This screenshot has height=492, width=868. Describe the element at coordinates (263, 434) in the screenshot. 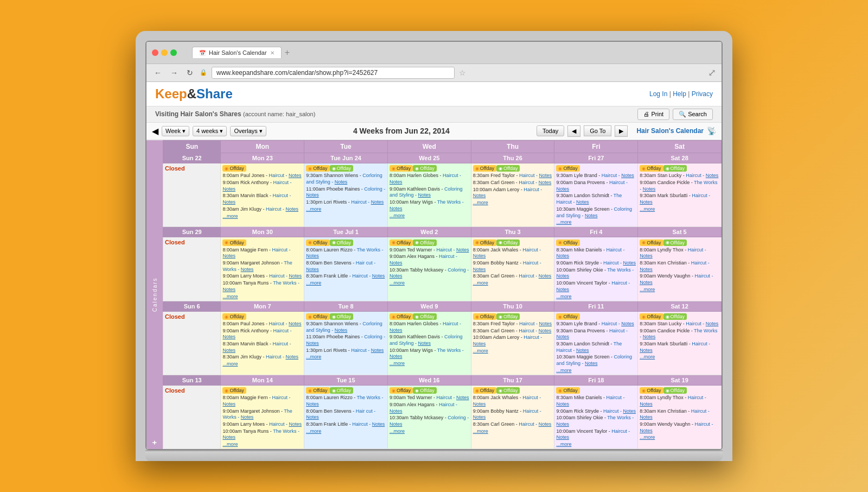

I see `calendar-event: 10:00am Tanya Runs - The Works - Notes` at that location.